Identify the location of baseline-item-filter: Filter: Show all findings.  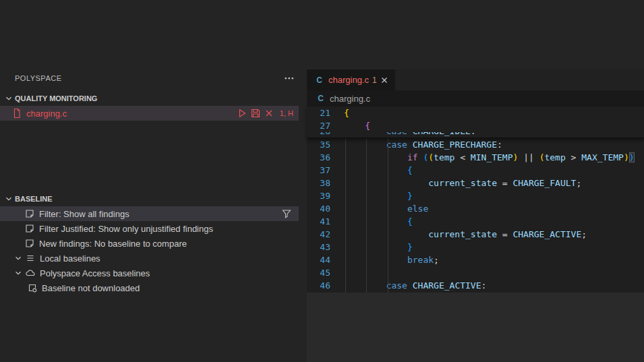
(150, 214).